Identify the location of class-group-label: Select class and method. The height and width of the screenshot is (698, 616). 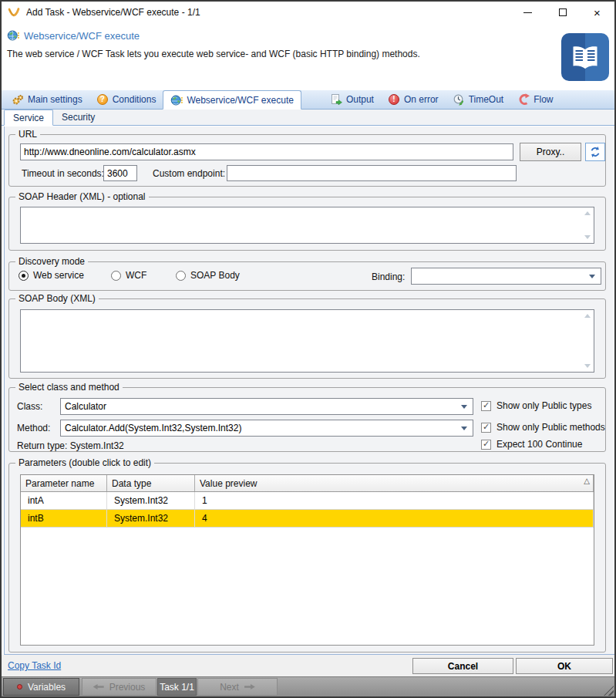
(69, 387).